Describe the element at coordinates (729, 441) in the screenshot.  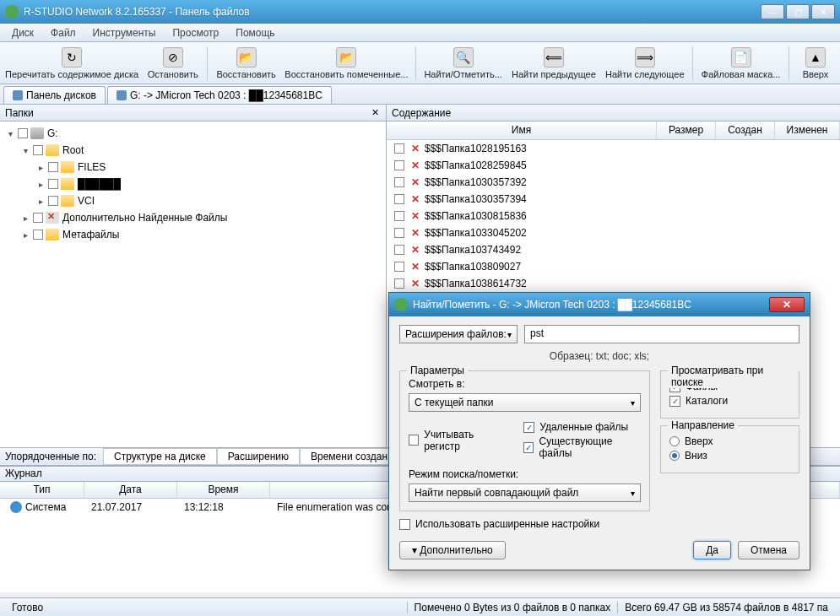
I see `up-radio: Вверх` at that location.